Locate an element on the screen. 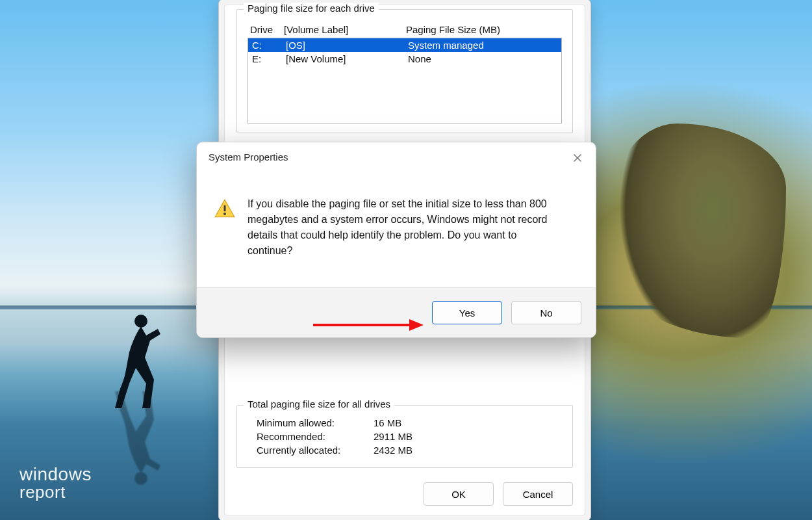 The height and width of the screenshot is (520, 812). warning-icon is located at coordinates (225, 228).